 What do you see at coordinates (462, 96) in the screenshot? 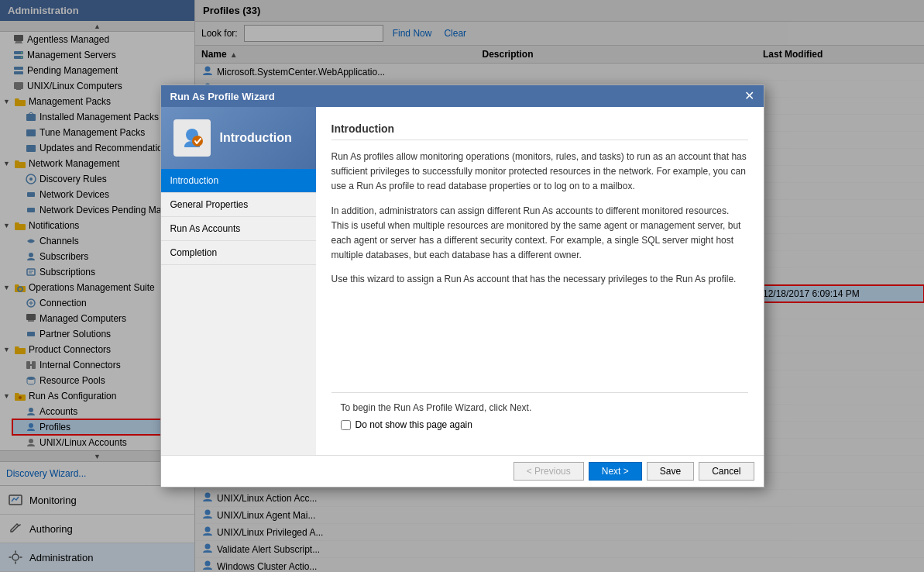
I see `wizard-title-bar: Run As Profile Wizard ✕` at bounding box center [462, 96].